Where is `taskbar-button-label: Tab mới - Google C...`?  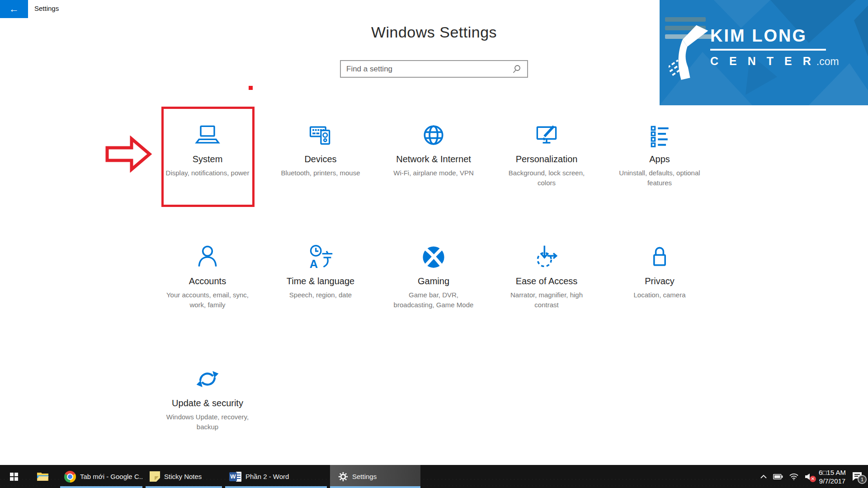 taskbar-button-label: Tab mới - Google C... is located at coordinates (111, 476).